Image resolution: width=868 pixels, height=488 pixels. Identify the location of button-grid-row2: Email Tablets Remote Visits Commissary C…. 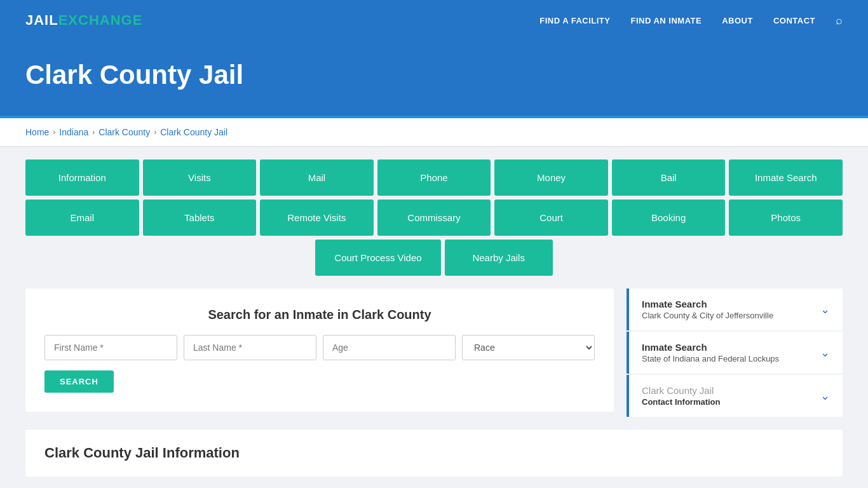
(434, 217).